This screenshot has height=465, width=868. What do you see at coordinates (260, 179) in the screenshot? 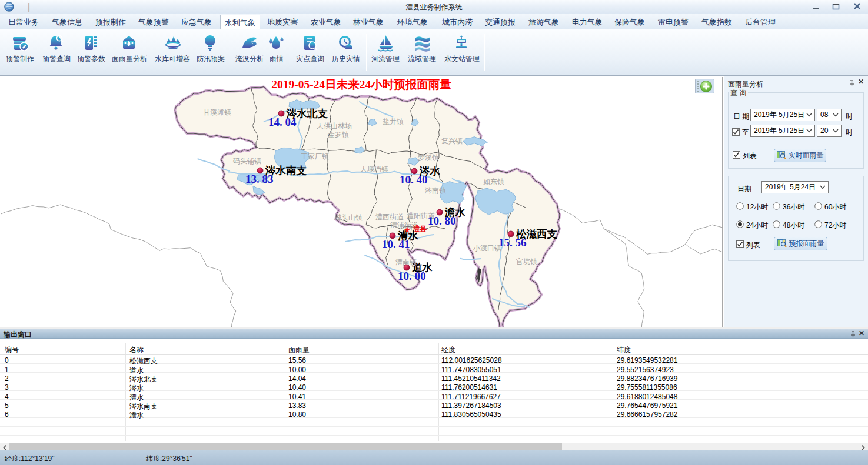
I see `svg-text: 13. 83` at bounding box center [260, 179].